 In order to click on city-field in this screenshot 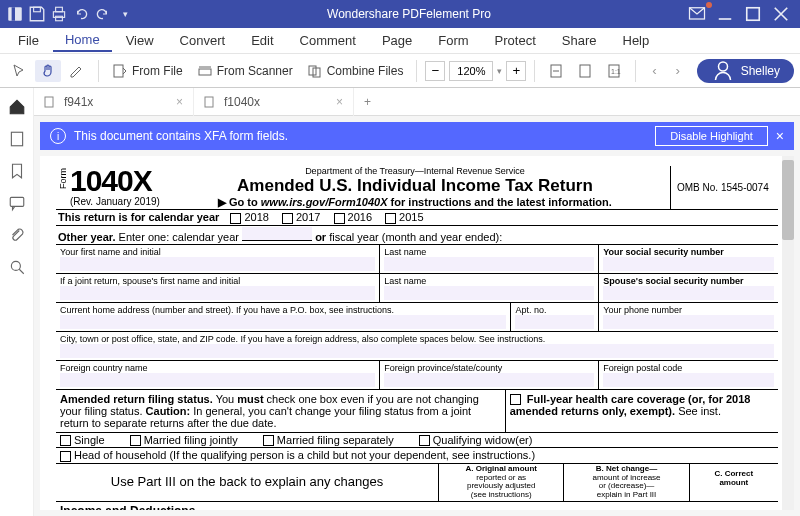, I will do `click(417, 351)`.